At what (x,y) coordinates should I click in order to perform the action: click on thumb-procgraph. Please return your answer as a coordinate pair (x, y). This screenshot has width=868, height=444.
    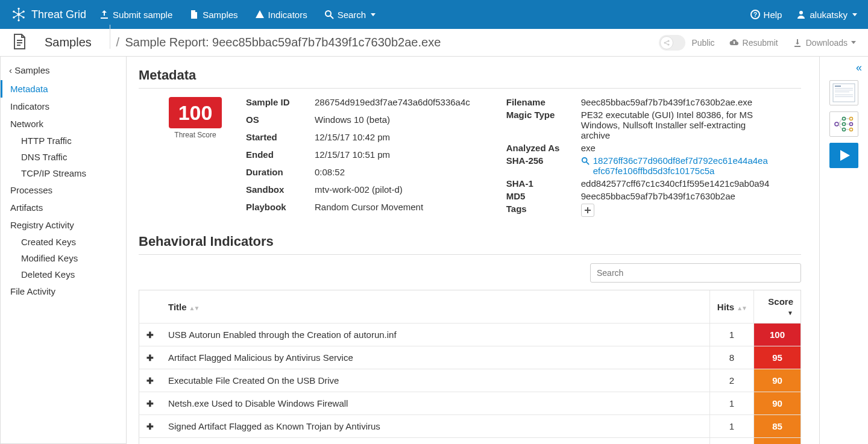
    Looking at the image, I should click on (844, 124).